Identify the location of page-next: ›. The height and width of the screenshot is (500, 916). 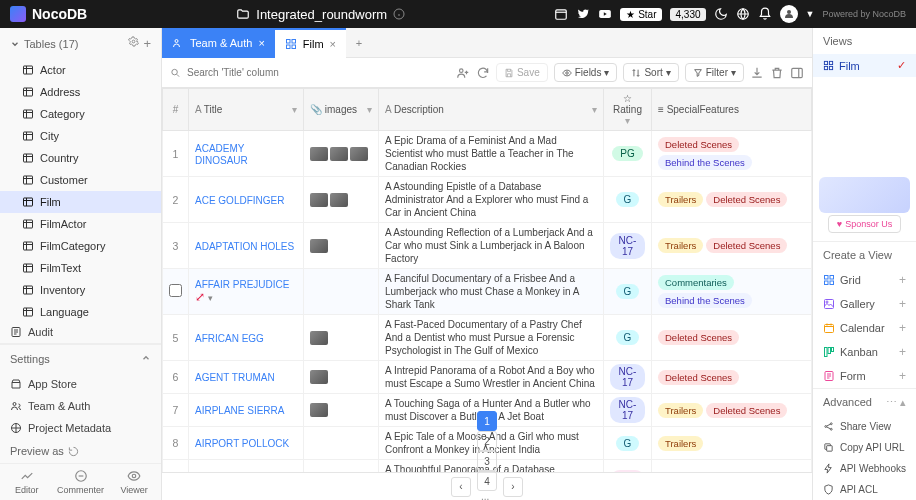
(513, 487).